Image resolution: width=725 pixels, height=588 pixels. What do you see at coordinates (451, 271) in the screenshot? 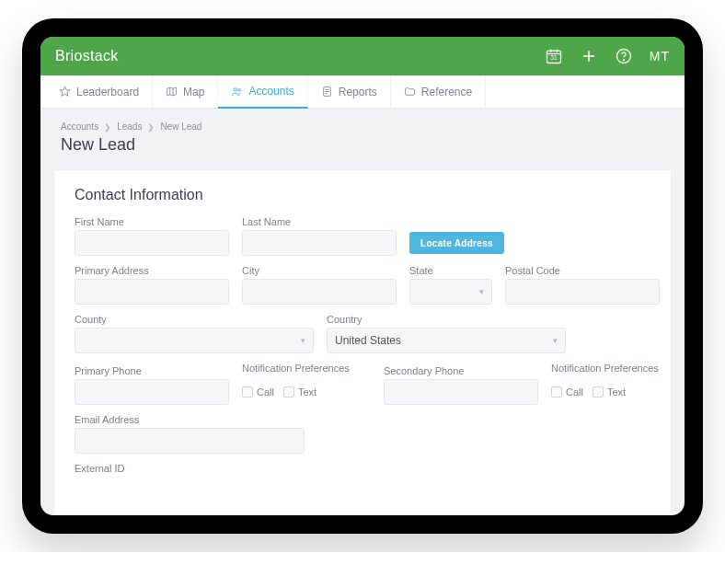
I see `state-label: State` at bounding box center [451, 271].